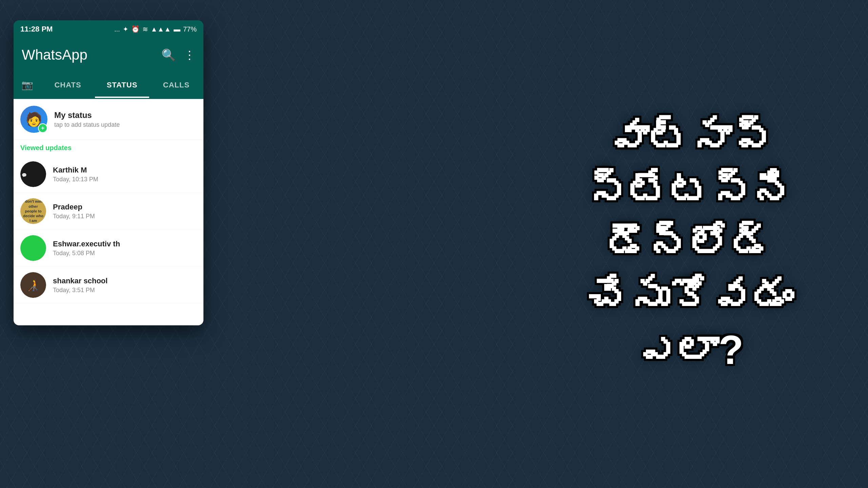 This screenshot has width=868, height=488. Describe the element at coordinates (117, 29) in the screenshot. I see `signal-dots-icon: ...` at that location.